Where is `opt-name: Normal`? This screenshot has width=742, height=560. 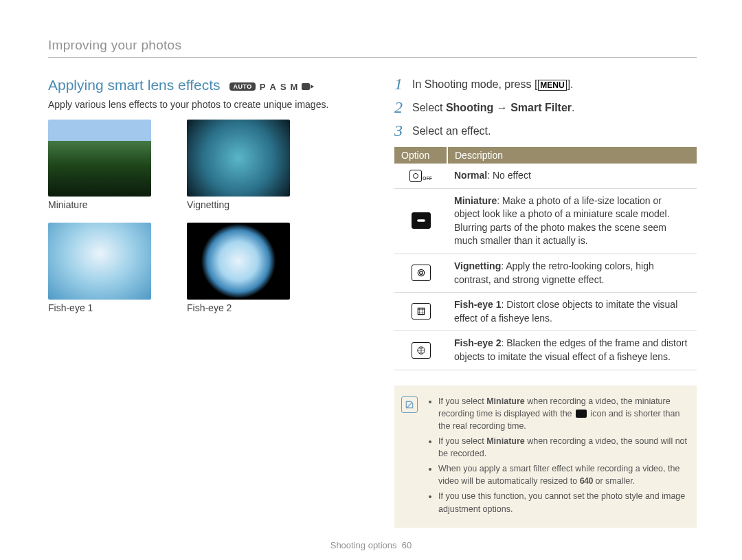
opt-name: Normal is located at coordinates (471, 175).